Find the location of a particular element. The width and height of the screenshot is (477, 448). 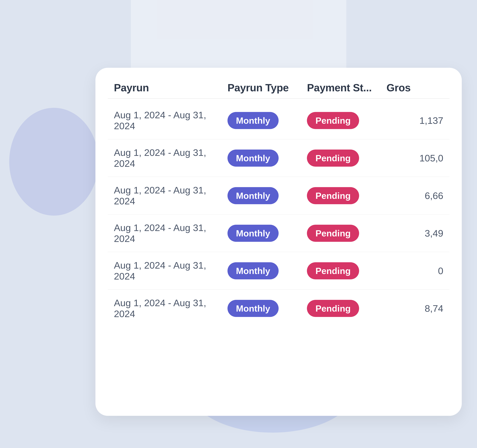

gross-value: 6,66 is located at coordinates (415, 196).